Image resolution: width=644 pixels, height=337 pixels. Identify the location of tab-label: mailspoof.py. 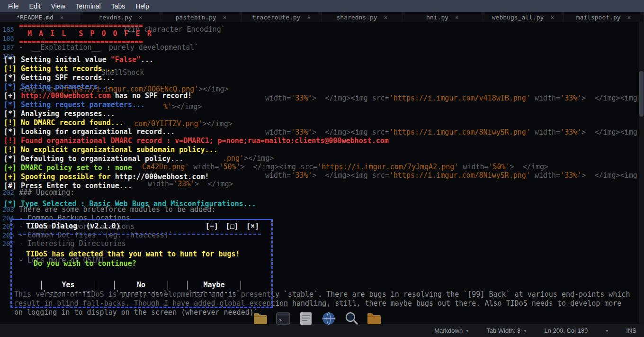
(599, 17).